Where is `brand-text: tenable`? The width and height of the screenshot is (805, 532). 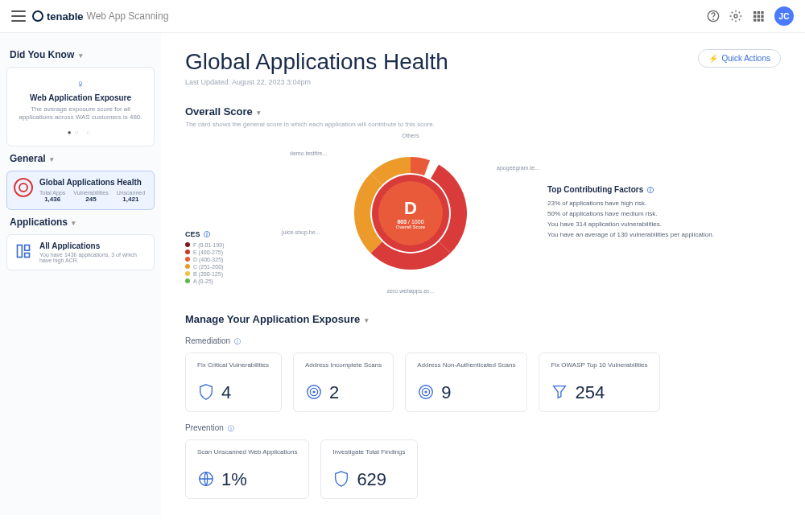
brand-text: tenable is located at coordinates (65, 16).